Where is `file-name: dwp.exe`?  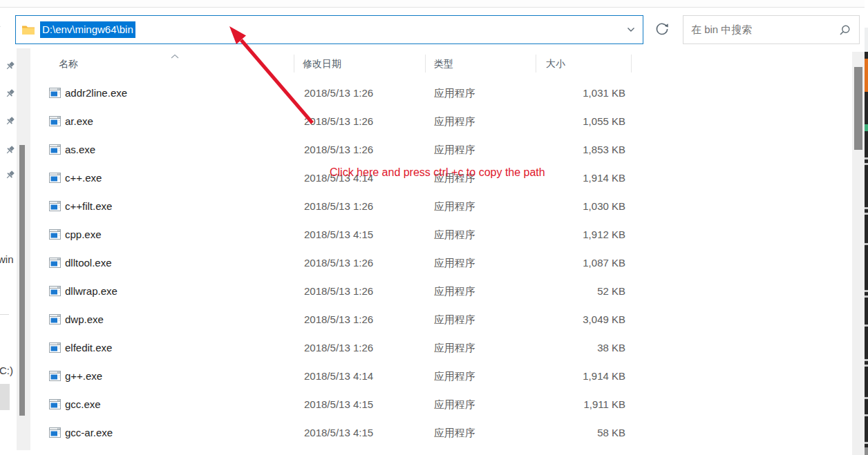 file-name: dwp.exe is located at coordinates (84, 319).